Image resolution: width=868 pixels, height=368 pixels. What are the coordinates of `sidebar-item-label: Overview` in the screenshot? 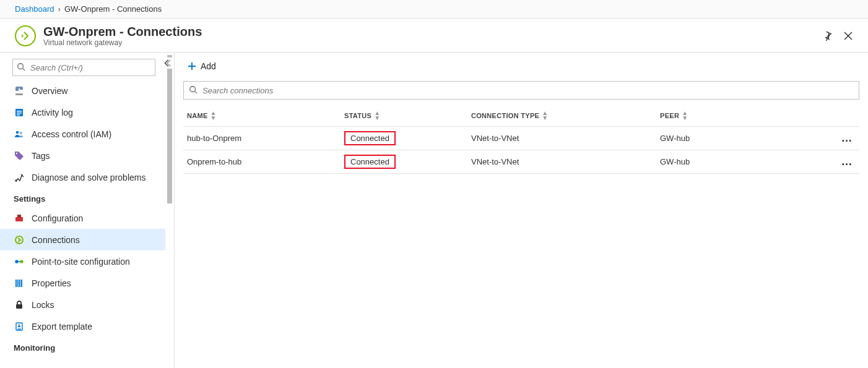 It's located at (50, 91).